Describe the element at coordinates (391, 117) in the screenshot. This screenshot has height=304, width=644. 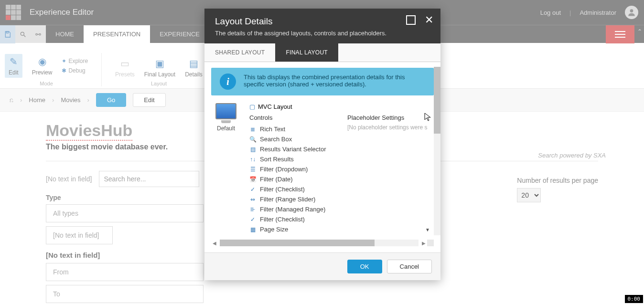
I see `placeholder-heading: Placeholder Settings` at that location.